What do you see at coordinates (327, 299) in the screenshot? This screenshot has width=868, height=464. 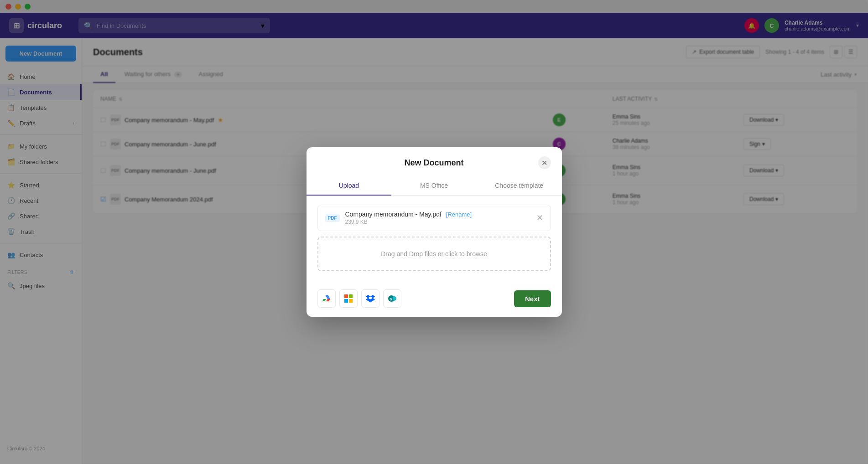 I see `google-drive-icon` at bounding box center [327, 299].